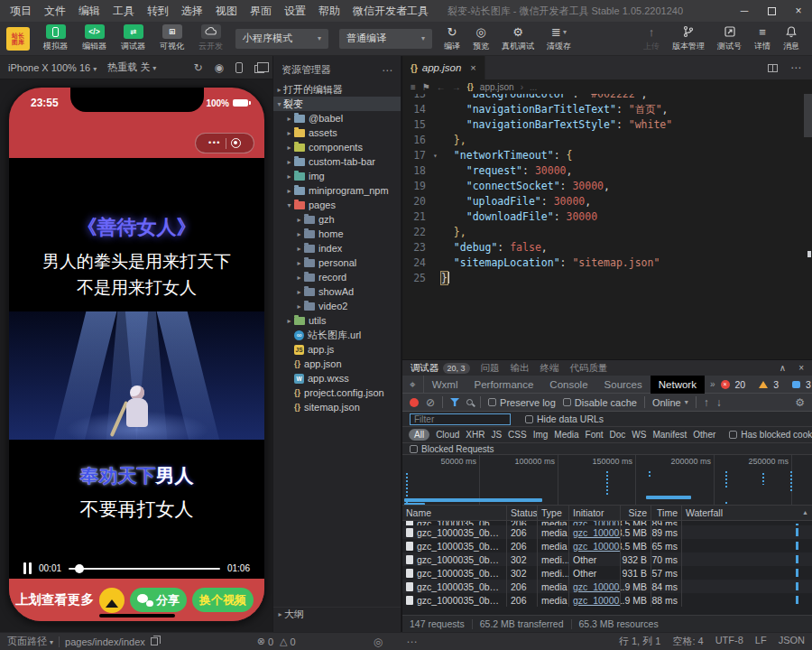 The height and width of the screenshot is (650, 812). Describe the element at coordinates (337, 176) in the screenshot. I see `tree-item: ▸img` at that location.